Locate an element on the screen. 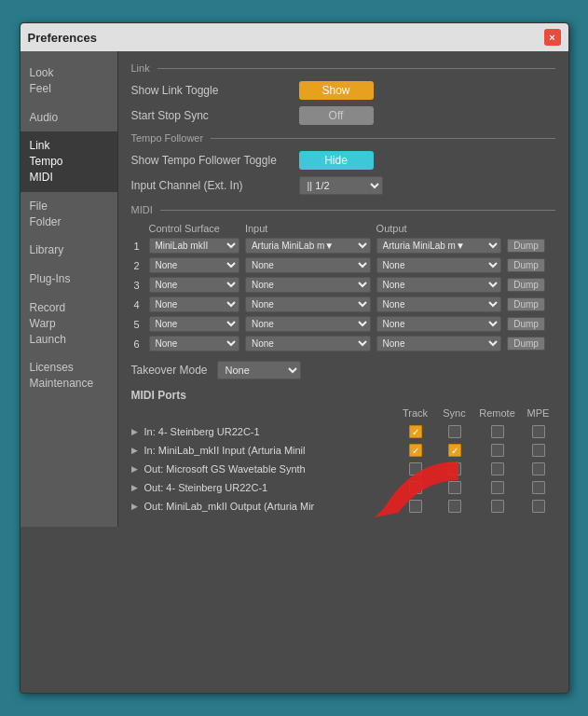  window-title: Preferences is located at coordinates (62, 37).